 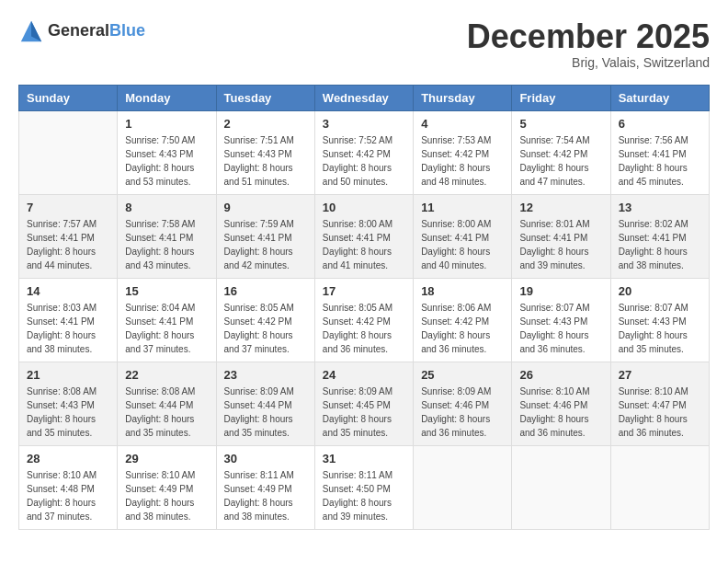 What do you see at coordinates (561, 412) in the screenshot?
I see `day-info: Sunrise: 8:10 AMSunset: 4:46 PMDaylight:…` at bounding box center [561, 412].